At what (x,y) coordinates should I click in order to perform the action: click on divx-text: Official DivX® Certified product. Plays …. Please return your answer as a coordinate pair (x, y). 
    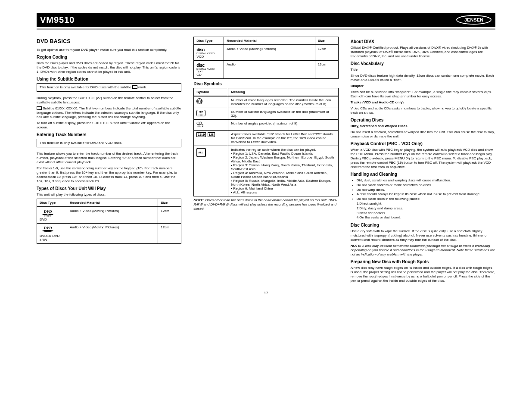
    Looking at the image, I should click on (423, 52).